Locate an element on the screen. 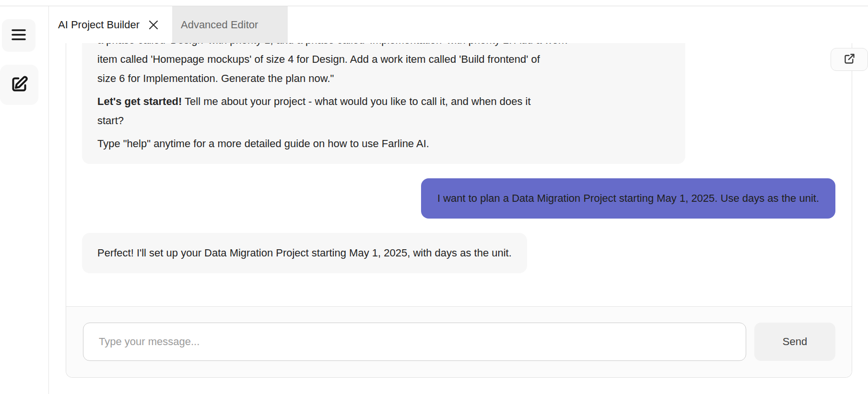 Image resolution: width=868 pixels, height=394 pixels. sidebar is located at coordinates (24, 200).